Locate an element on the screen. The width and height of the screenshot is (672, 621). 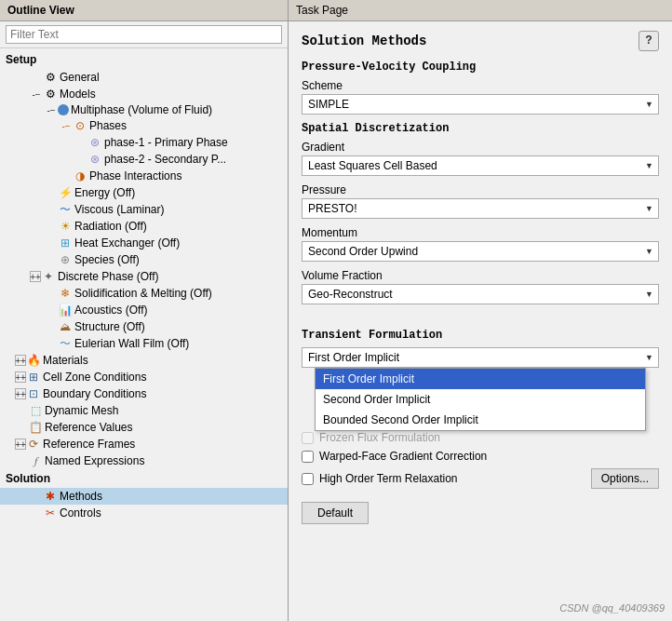
tree-item-euler: 〜 Eulerian Wall Film (Off) is located at coordinates (143, 344).